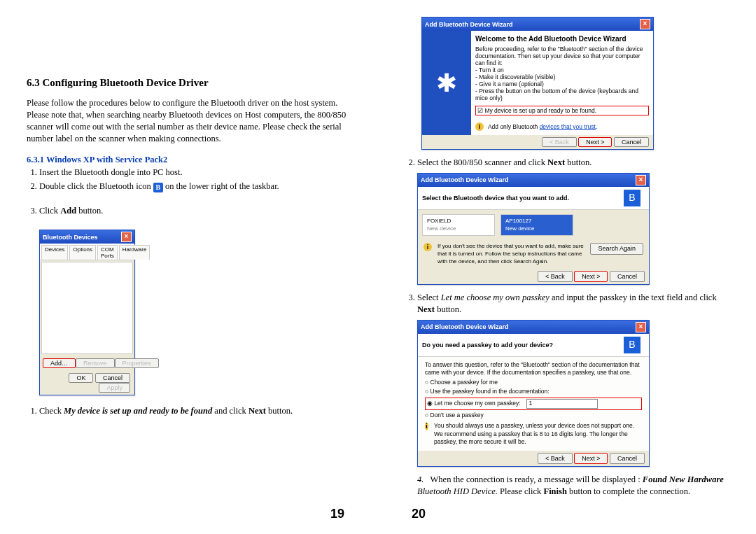  What do you see at coordinates (115, 388) in the screenshot?
I see `apply-button: Apply` at bounding box center [115, 388].